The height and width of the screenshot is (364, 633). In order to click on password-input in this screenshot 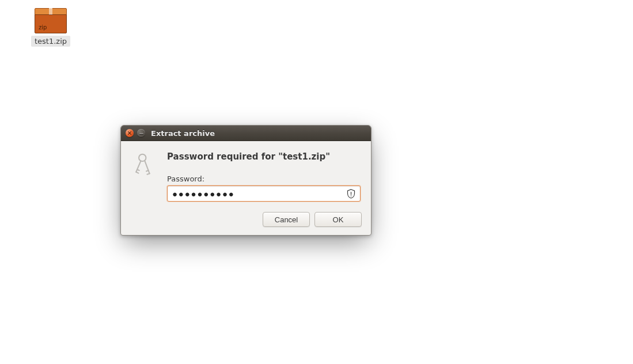, I will do `click(264, 194)`.